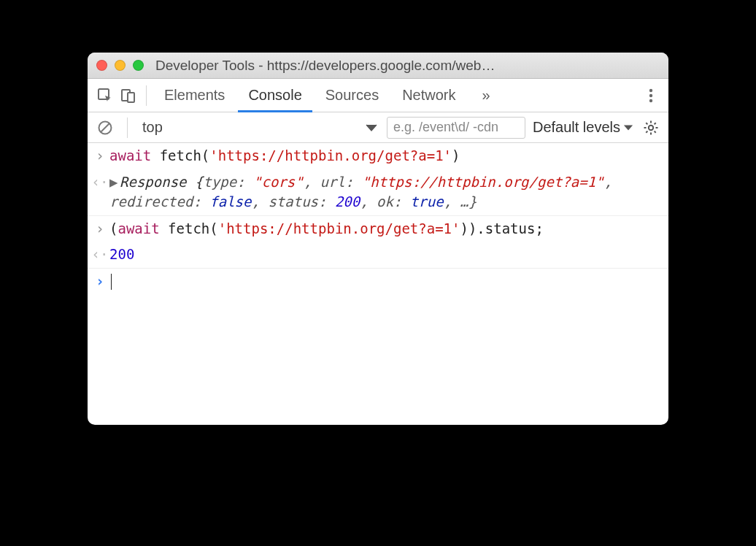 This screenshot has height=546, width=756. I want to click on clear-console-icon, so click(105, 128).